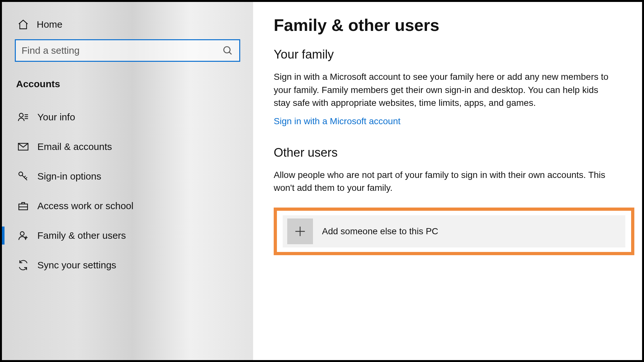 The image size is (644, 362). What do you see at coordinates (50, 24) in the screenshot?
I see `home-label: Home` at bounding box center [50, 24].